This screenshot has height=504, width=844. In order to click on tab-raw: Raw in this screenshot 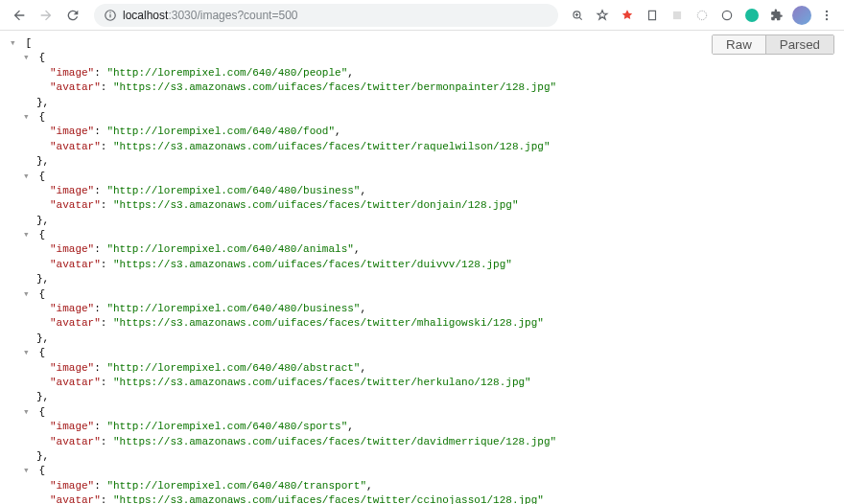, I will do `click(739, 44)`.